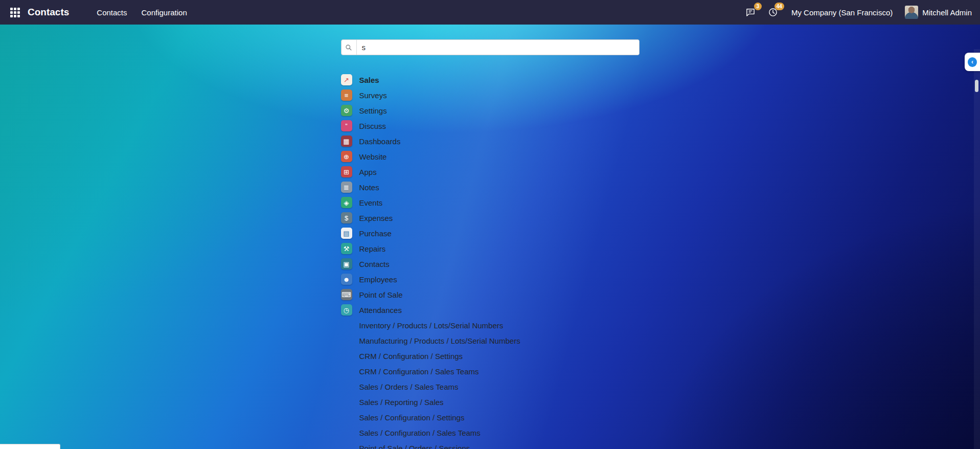  I want to click on menu-path-result: Sales / Orders / Sales Teams, so click(490, 387).